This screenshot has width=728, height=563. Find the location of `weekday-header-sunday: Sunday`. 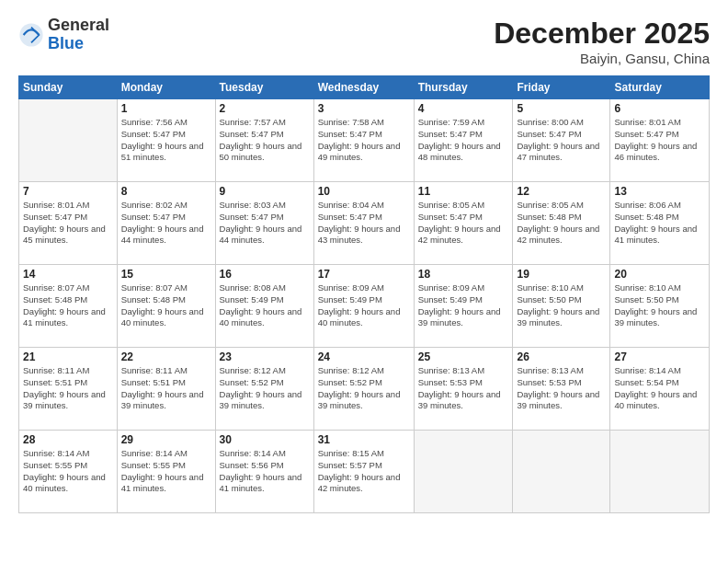

weekday-header-sunday: Sunday is located at coordinates (68, 88).